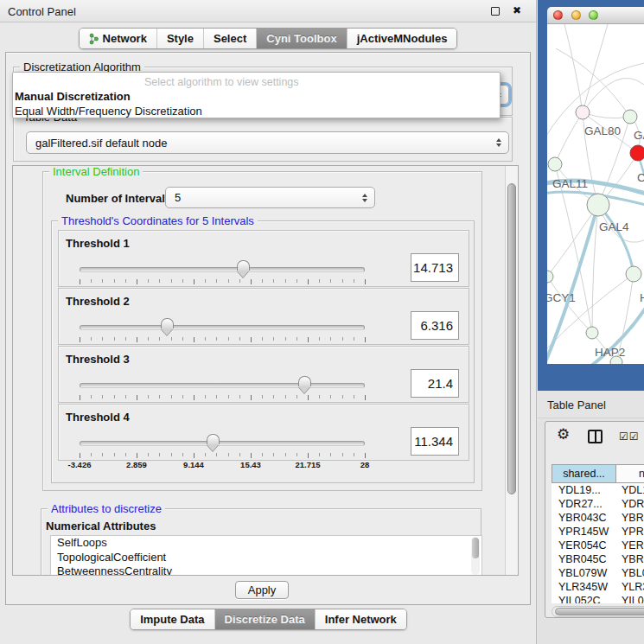 This screenshot has height=644, width=644. What do you see at coordinates (550, 277) in the screenshot?
I see `node-gcy1` at bounding box center [550, 277].